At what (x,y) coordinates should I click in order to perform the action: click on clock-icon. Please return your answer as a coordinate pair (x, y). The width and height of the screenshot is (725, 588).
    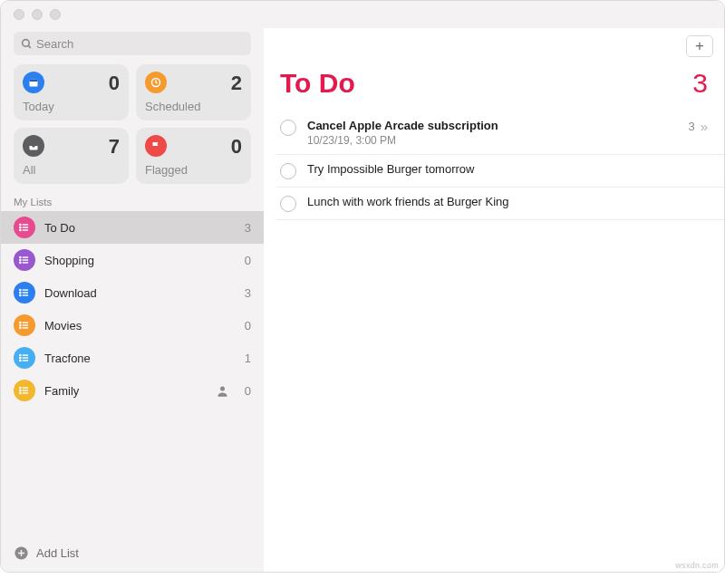
    Looking at the image, I should click on (156, 82).